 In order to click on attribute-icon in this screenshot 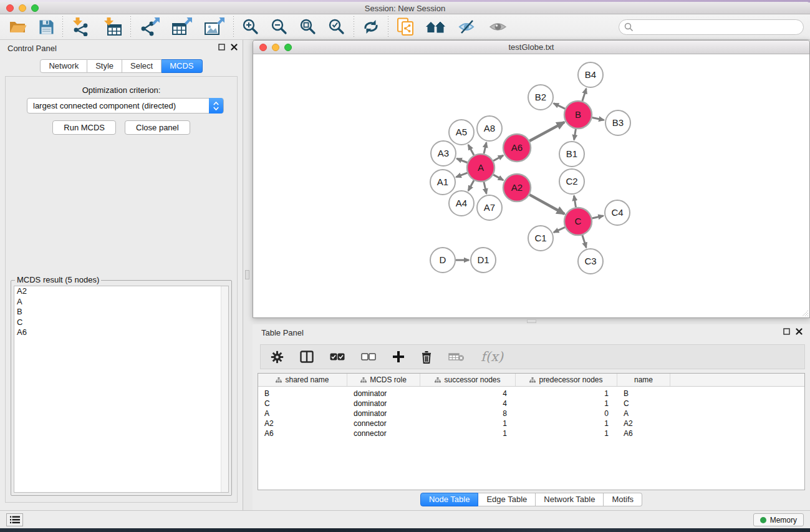, I will do `click(364, 380)`.